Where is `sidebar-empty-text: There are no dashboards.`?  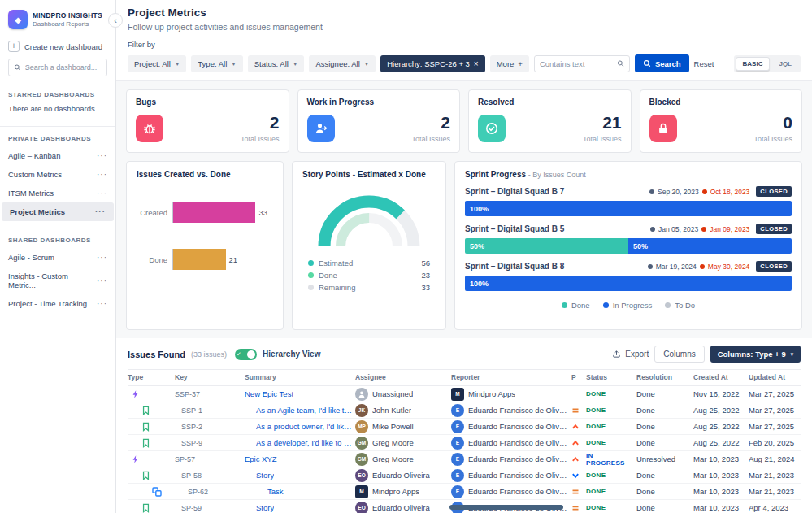
sidebar-empty-text: There are no dashboards. is located at coordinates (58, 111).